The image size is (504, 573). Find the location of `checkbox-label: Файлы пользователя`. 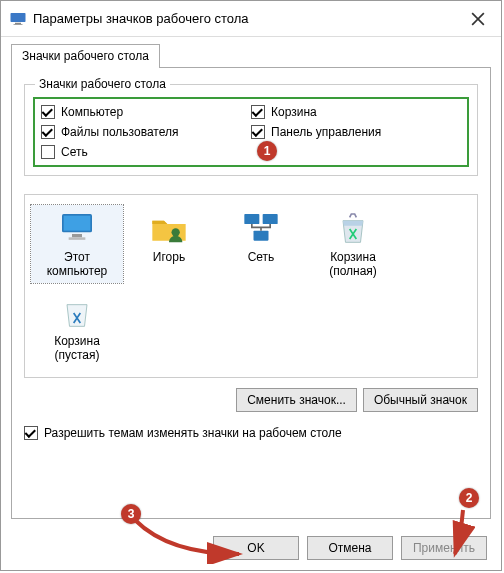

checkbox-label: Файлы пользователя is located at coordinates (120, 132).